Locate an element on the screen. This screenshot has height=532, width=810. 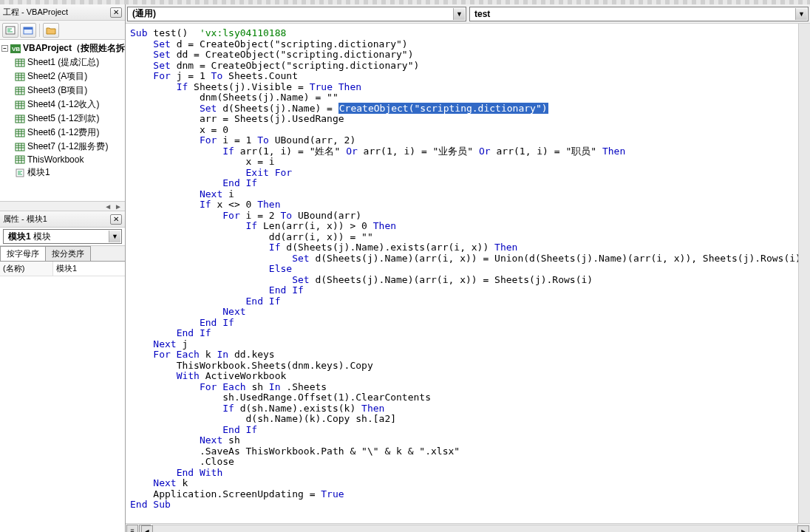
property-value: 模块1 is located at coordinates (89, 269).